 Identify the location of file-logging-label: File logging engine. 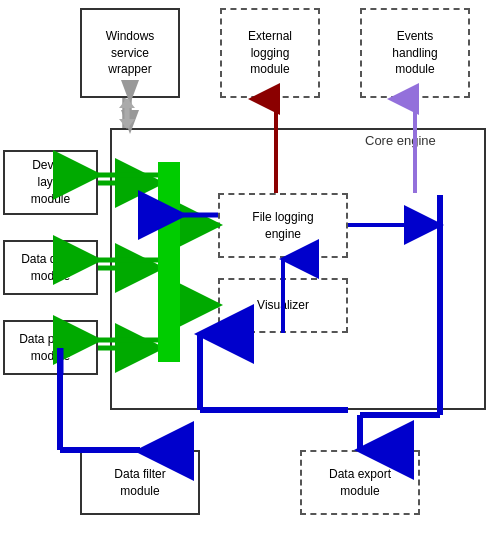
(282, 226).